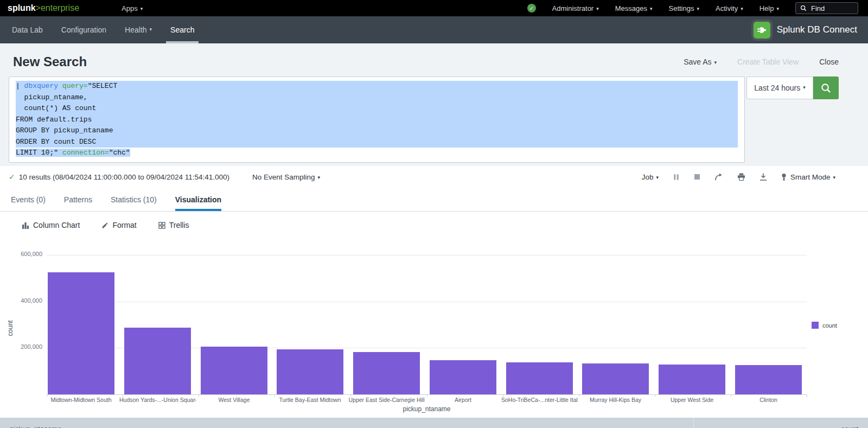  I want to click on find-box, so click(827, 8).